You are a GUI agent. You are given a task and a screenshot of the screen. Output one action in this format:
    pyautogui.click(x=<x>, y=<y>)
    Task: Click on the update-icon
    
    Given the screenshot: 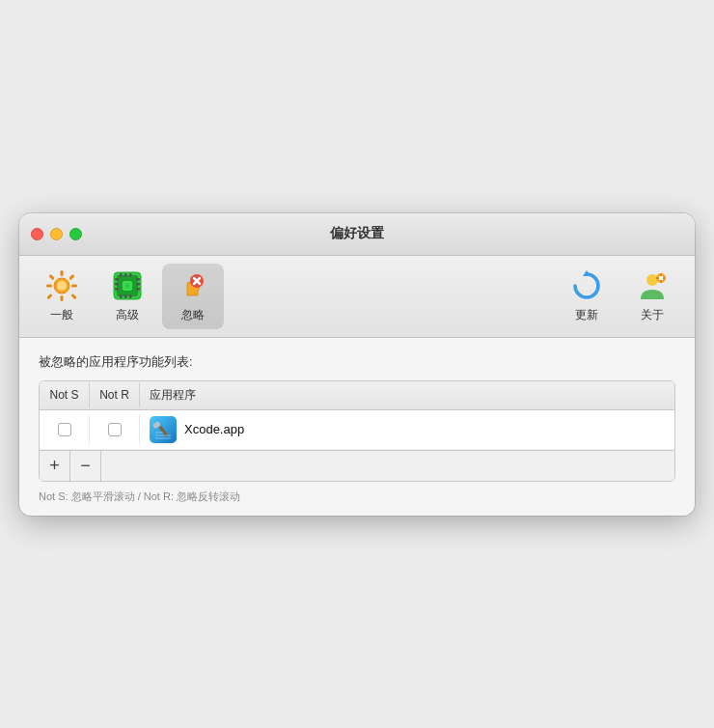 What is the action you would take?
    pyautogui.click(x=587, y=286)
    